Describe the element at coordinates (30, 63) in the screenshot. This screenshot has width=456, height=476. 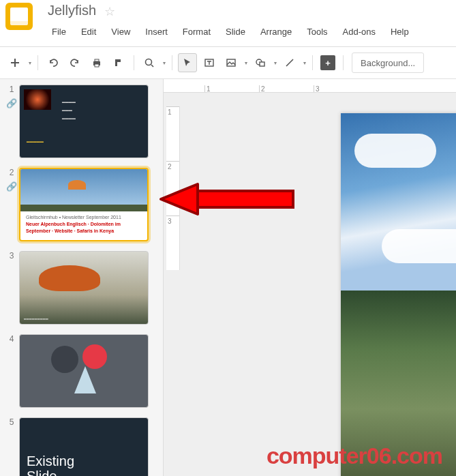
I see `new-slide-dropdown: ▾` at that location.